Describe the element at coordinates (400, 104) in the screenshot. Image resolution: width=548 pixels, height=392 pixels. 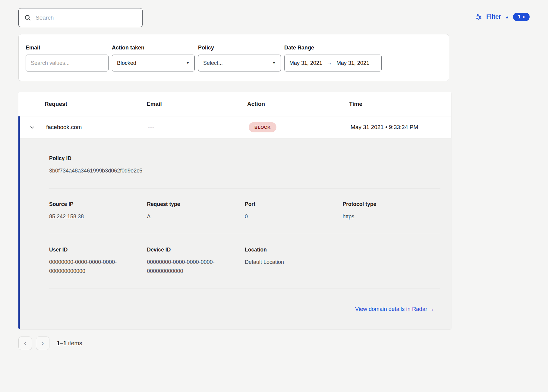
I see `column-header-time: Time` at that location.